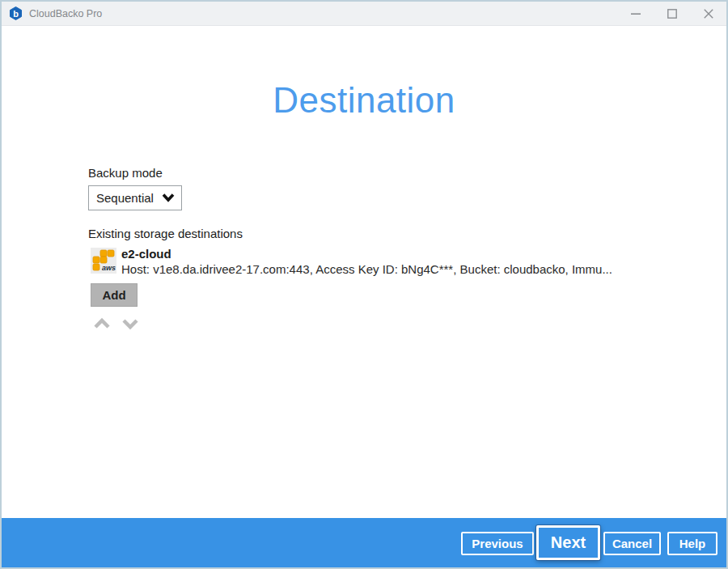 The height and width of the screenshot is (569, 728). I want to click on destination-name: e2-cloud, so click(146, 254).